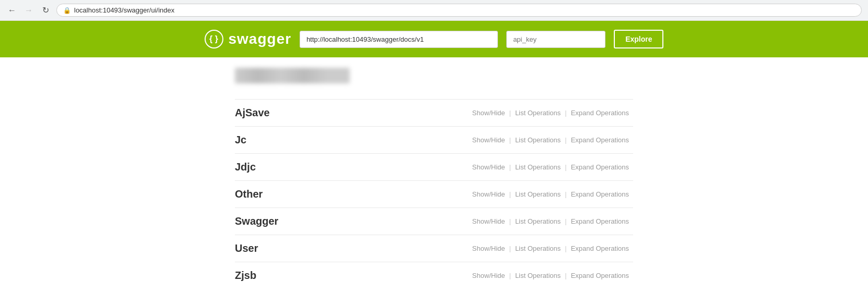 This screenshot has height=293, width=868. What do you see at coordinates (538, 113) in the screenshot?
I see `list-operations-link-ajsave: List Operations` at bounding box center [538, 113].